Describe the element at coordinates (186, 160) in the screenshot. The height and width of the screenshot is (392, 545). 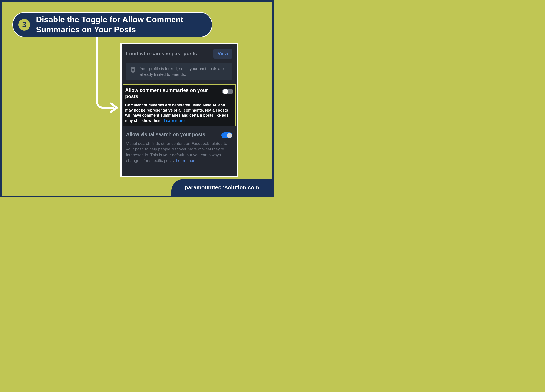
I see `learn-more-link-visual: Learn more` at that location.